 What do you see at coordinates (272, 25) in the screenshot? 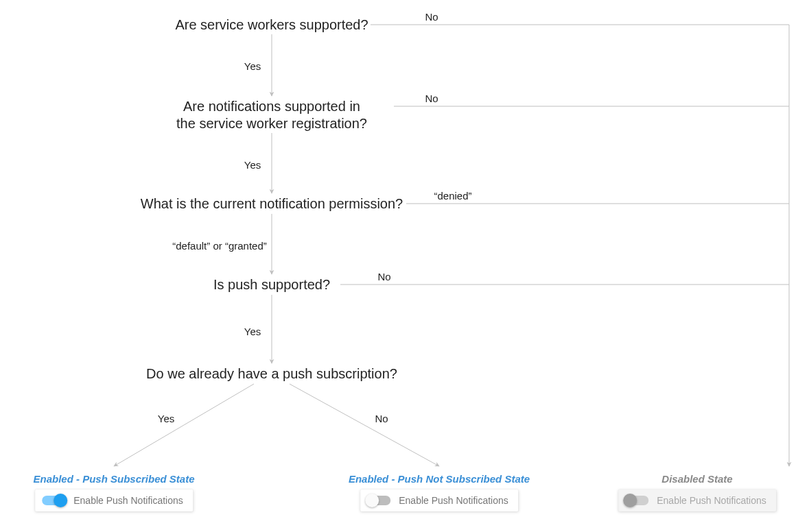
I see `question-service-workers: Are service workers supported?` at bounding box center [272, 25].